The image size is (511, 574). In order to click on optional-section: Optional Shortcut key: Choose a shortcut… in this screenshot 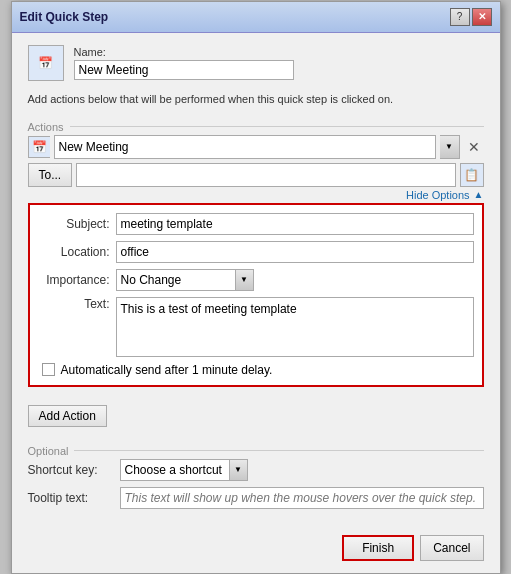, I will do `click(256, 479)`.